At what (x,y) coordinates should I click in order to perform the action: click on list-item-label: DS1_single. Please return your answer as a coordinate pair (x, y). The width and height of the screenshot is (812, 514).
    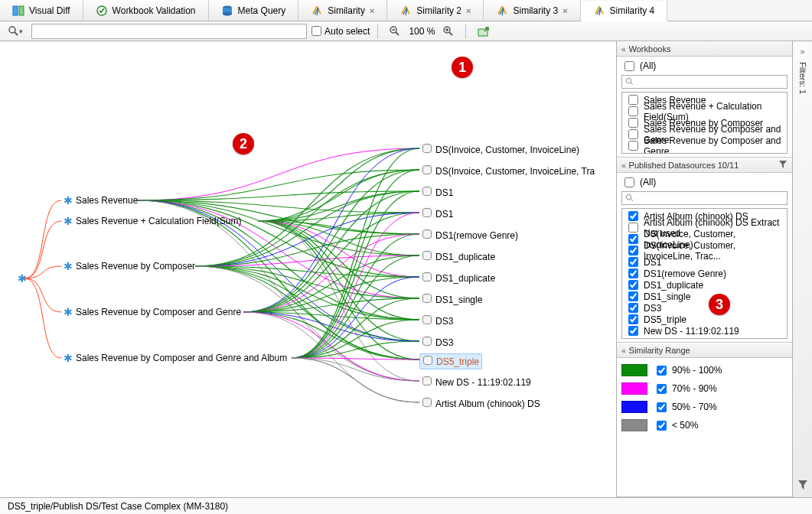
    Looking at the image, I should click on (667, 297).